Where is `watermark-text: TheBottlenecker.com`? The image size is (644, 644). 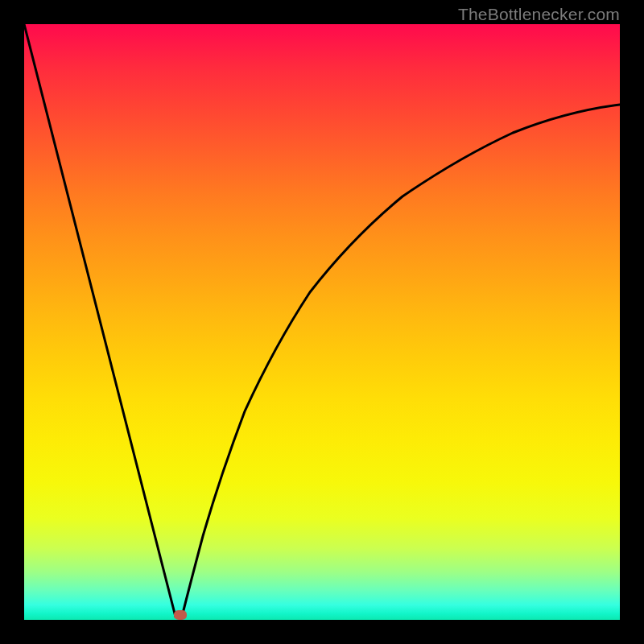 watermark-text: TheBottlenecker.com is located at coordinates (539, 14).